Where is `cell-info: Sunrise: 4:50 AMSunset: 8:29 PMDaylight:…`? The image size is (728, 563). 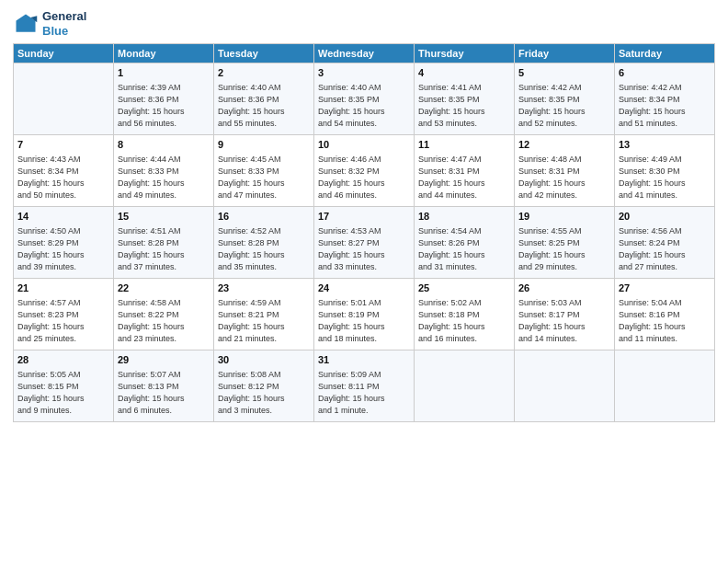 cell-info: Sunrise: 4:50 AMSunset: 8:29 PMDaylight:… is located at coordinates (63, 249).